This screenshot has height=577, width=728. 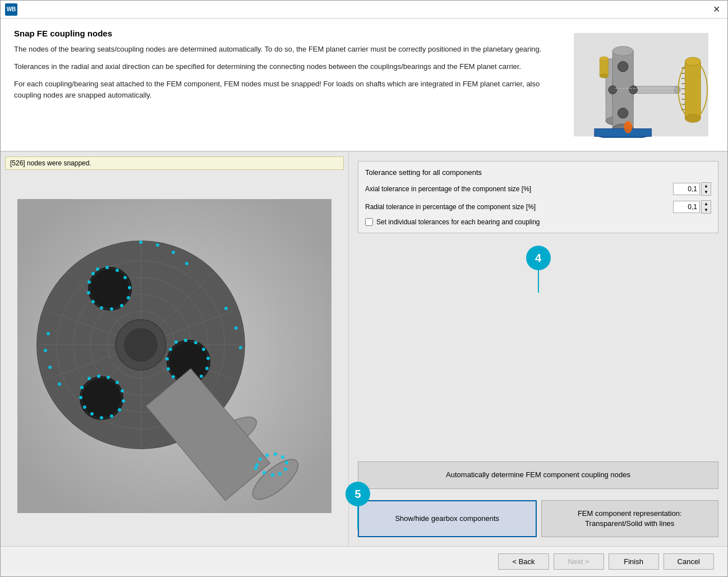 What do you see at coordinates (538, 189) in the screenshot?
I see `axial-tolerance-row: Axial tolerance in percentage of the com…` at bounding box center [538, 189].